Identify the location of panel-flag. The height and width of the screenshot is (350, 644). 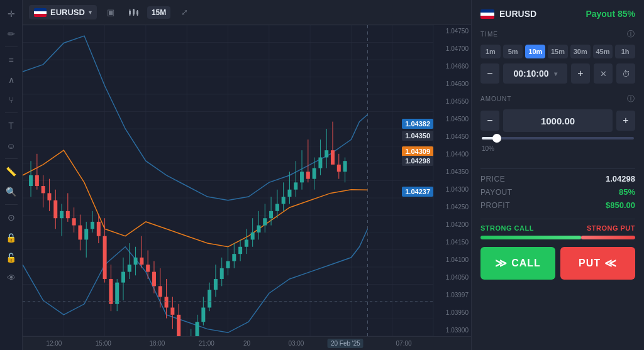
(487, 14).